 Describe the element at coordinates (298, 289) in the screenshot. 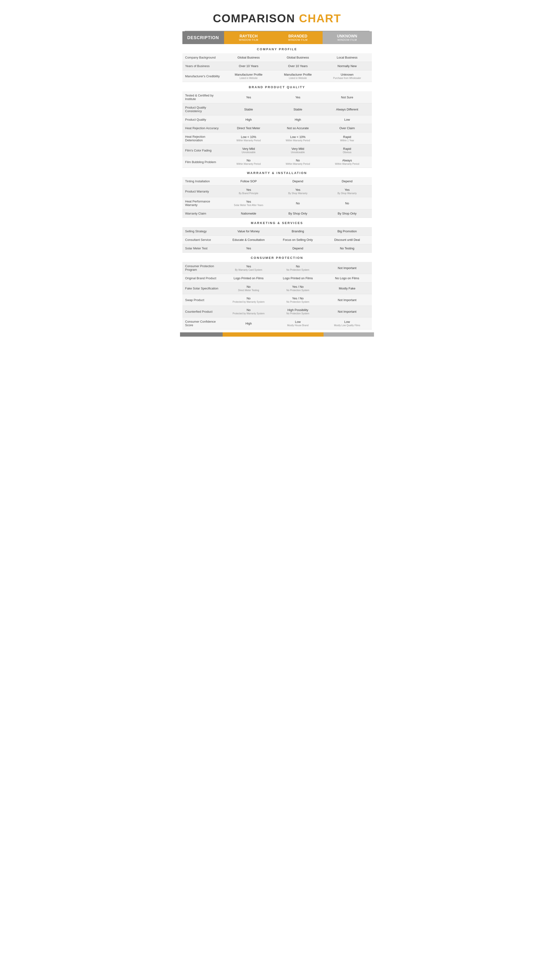

I see `branded-cell: Yes / NoNo Protection System` at that location.